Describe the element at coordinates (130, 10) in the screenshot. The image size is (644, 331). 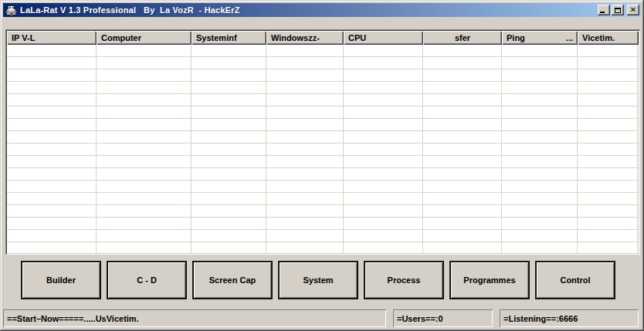
I see `window-title: LaLa-Rat V 1.3 Professional By La VozR -…` at that location.